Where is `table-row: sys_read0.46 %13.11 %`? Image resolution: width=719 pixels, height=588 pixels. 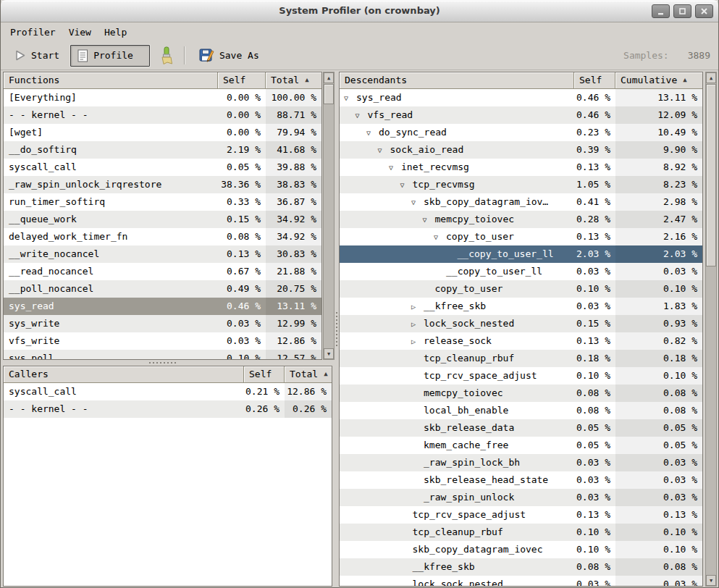 table-row: sys_read0.46 %13.11 % is located at coordinates (162, 306).